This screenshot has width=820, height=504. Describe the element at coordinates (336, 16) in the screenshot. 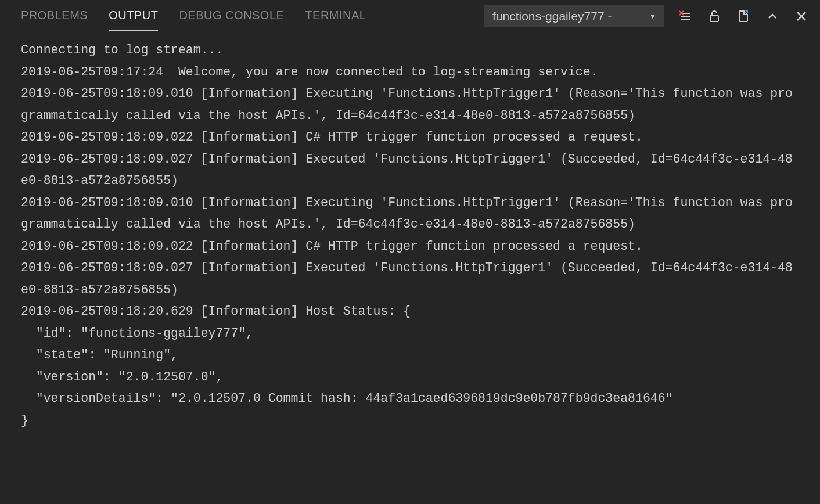

I see `tab-terminal: TERMINAL` at that location.